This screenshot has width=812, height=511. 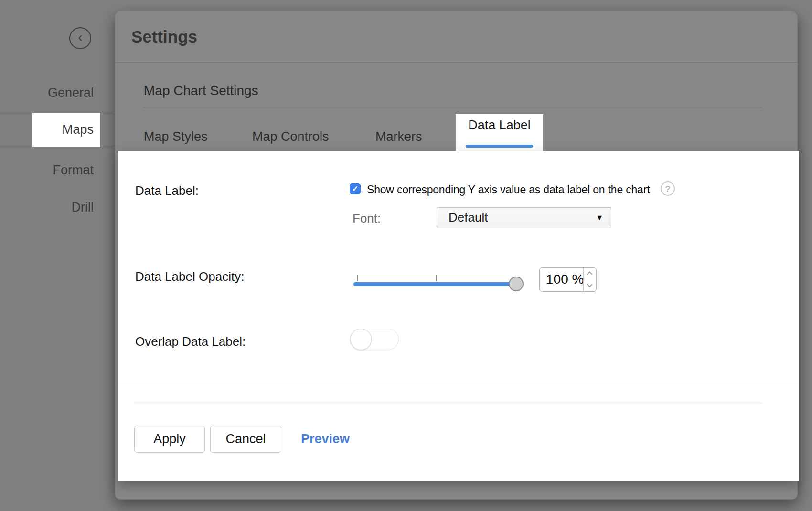 What do you see at coordinates (565, 279) in the screenshot?
I see `opacity-value-text: 100 %` at bounding box center [565, 279].